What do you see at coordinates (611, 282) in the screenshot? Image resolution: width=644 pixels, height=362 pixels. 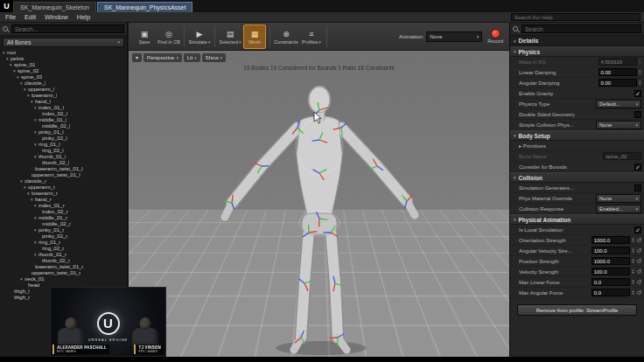 I see `max-linear-force-input: 0.0` at bounding box center [611, 282].